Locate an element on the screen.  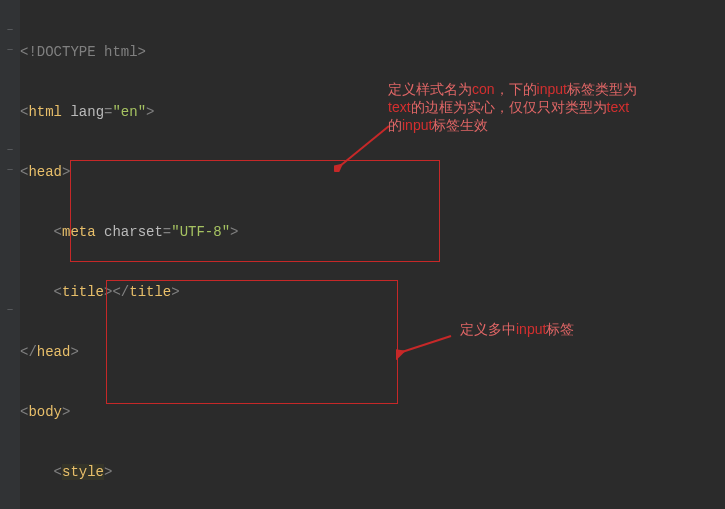
code-line: <style> is located at coordinates (158, 472).